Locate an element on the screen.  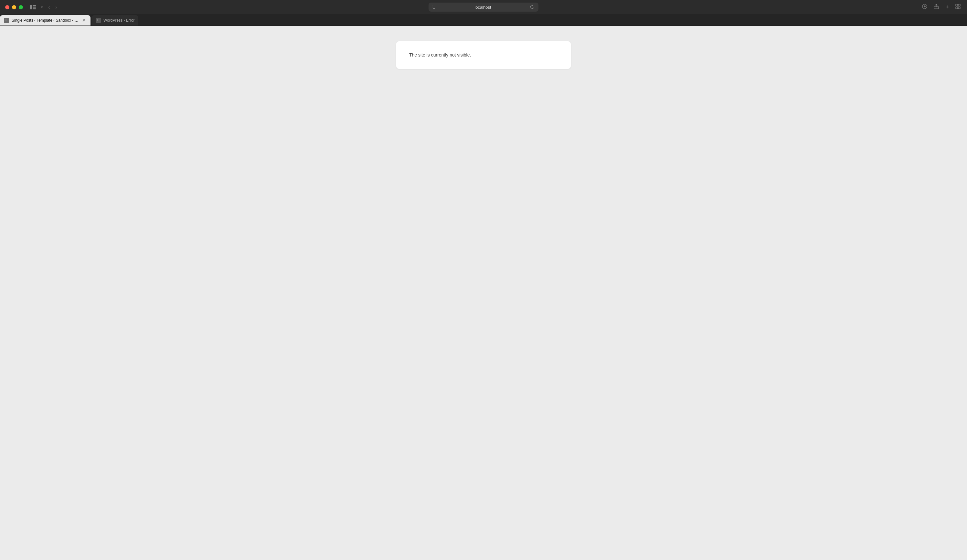
screen-icon is located at coordinates (434, 7).